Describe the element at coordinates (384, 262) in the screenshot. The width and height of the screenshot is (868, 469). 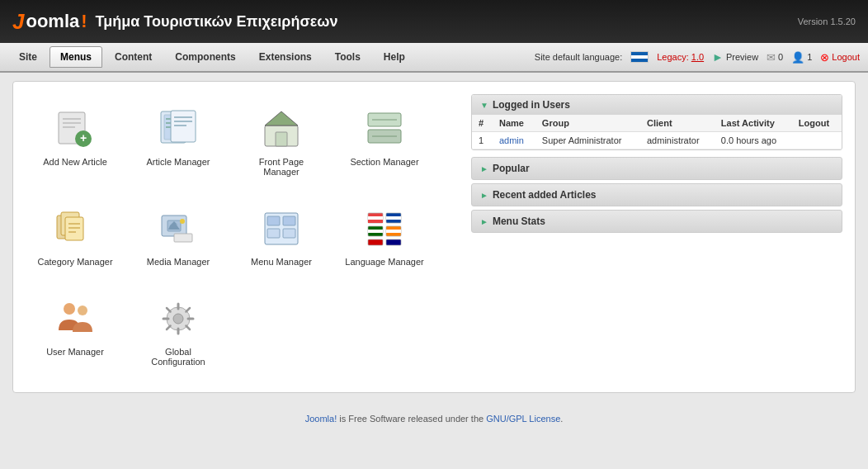
I see `language-manager-label: Language Manager` at that location.